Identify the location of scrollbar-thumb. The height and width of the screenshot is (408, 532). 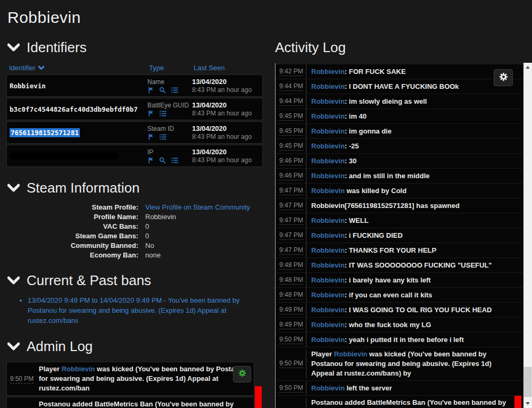
(528, 382).